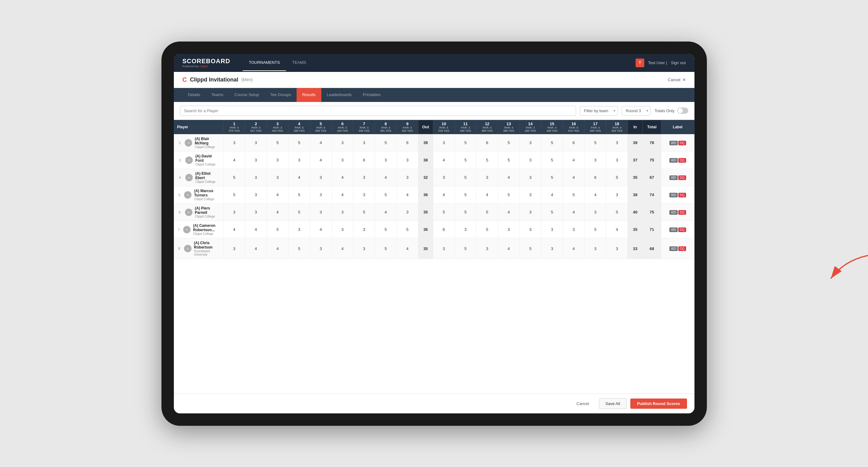  I want to click on filter-dropdown: Filter by team, so click(599, 111).